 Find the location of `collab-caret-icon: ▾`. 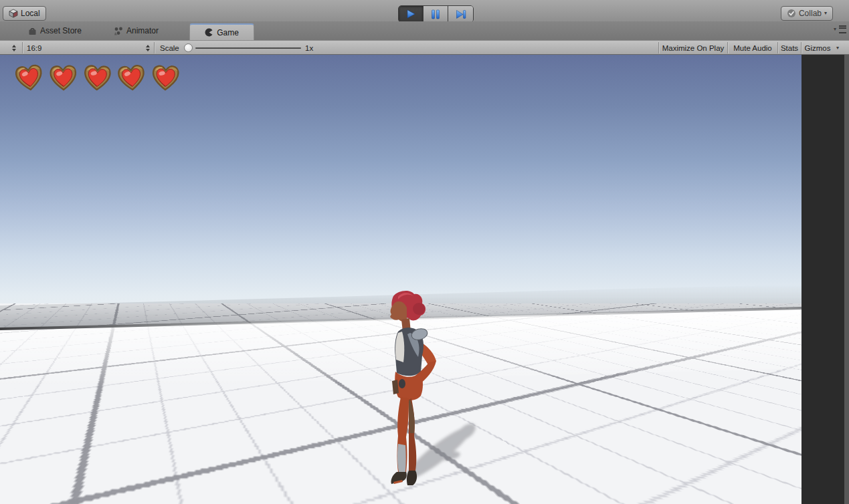

collab-caret-icon: ▾ is located at coordinates (826, 13).